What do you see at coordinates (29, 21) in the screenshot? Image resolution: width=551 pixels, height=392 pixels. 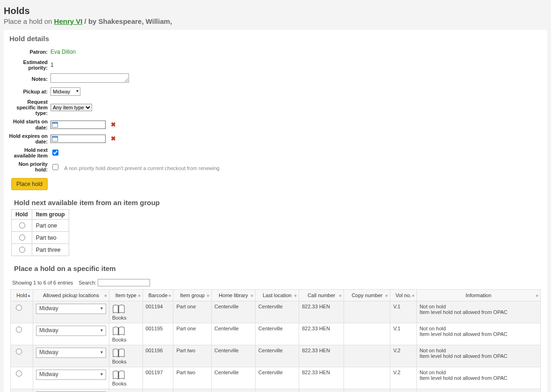 I see `subhead-prefix: Place a hold on` at bounding box center [29, 21].